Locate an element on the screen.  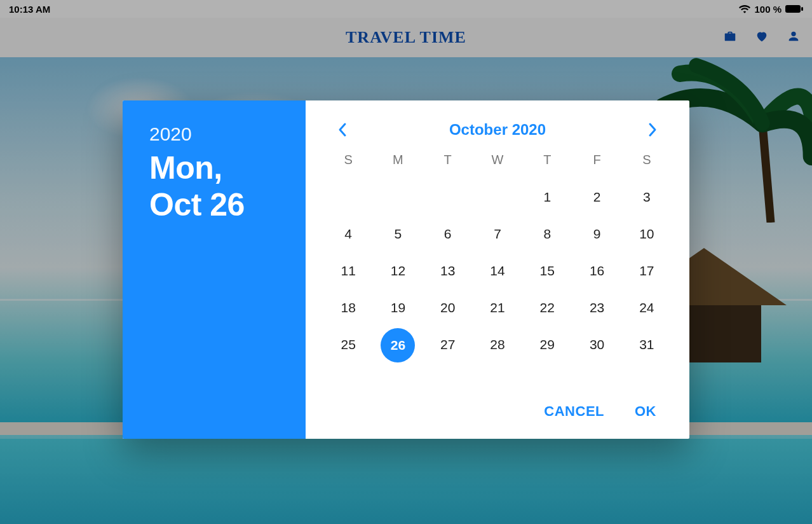
calendar-day: 5 is located at coordinates (398, 234).